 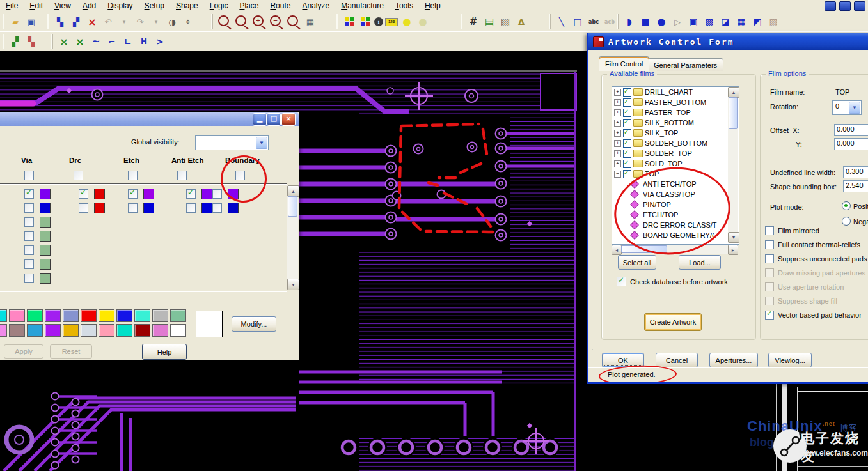 What do you see at coordinates (675, 215) in the screenshot?
I see `film-tree-item: ETCH/TOP` at bounding box center [675, 215].